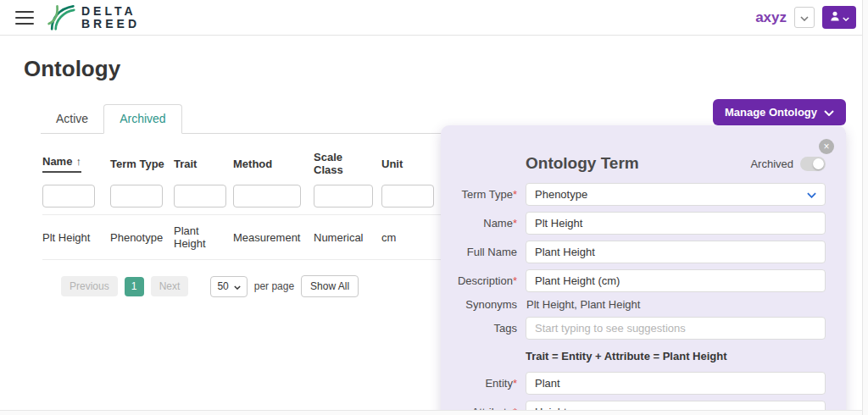  What do you see at coordinates (200, 196) in the screenshot?
I see `filter-input-trait` at bounding box center [200, 196].